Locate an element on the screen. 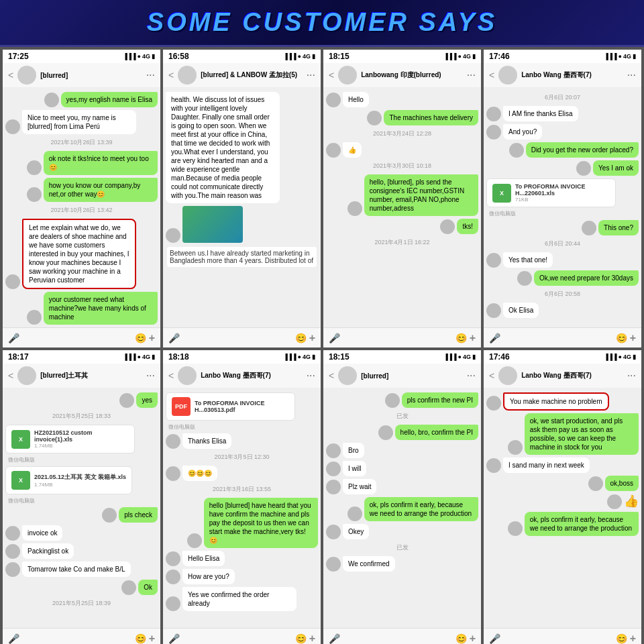 This screenshot has height=644, width=644. messages-area: HelloThe machines have delivery2021年3月24… is located at coordinates (402, 208).